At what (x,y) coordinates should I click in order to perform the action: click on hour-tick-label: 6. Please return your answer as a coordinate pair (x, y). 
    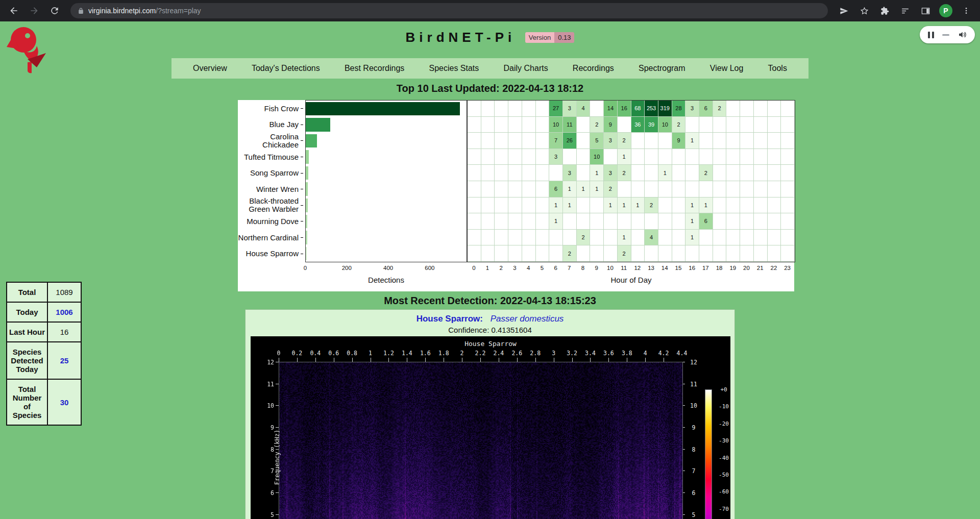
    Looking at the image, I should click on (555, 268).